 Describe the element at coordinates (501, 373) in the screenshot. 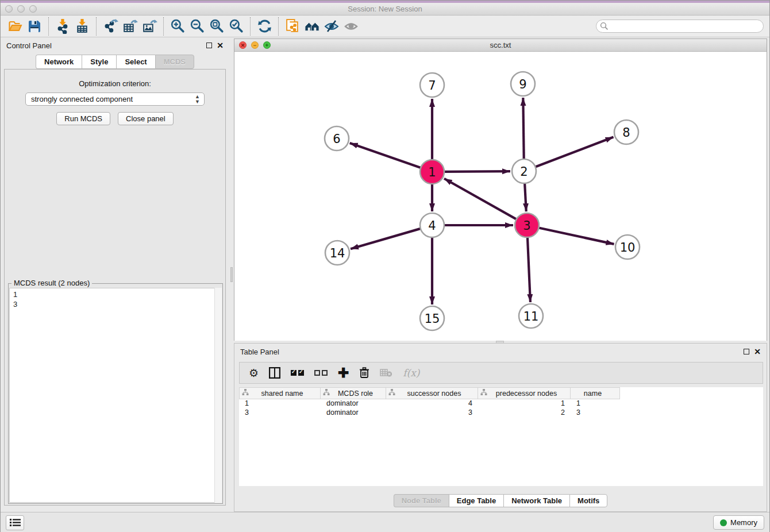

I see `table-toolbar: ⚙ ✚` at that location.